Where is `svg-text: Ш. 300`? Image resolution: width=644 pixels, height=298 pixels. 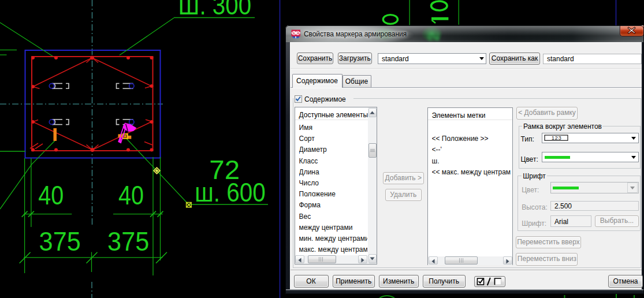
svg-text: Ш. 300 is located at coordinates (215, 10).